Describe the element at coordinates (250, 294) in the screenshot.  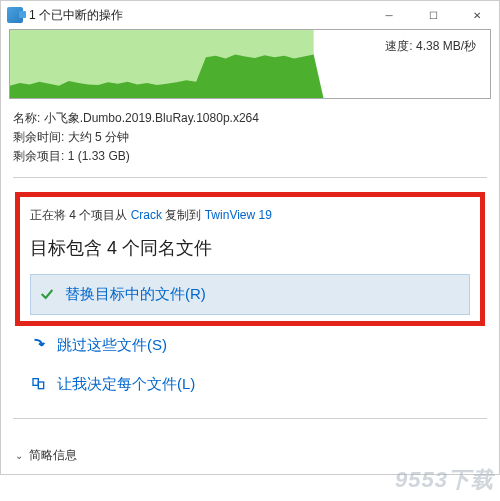
I see `replace-option: 替换目标中的文件(R)` at that location.